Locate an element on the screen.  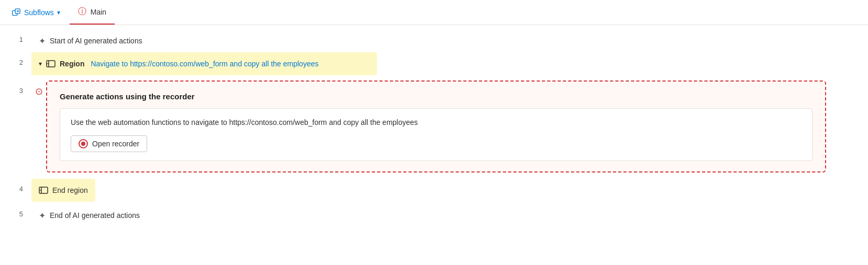
end-region-label: End region is located at coordinates (70, 190).